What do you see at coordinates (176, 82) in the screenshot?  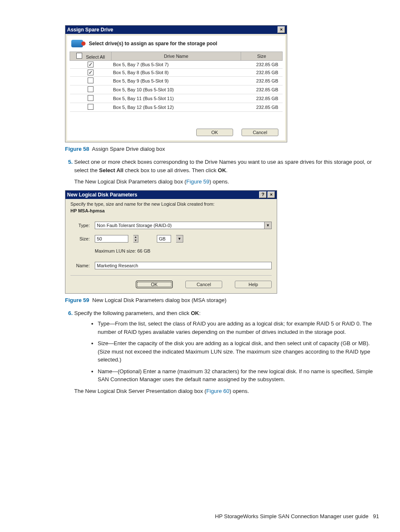 I see `drives-table: Select All Drive Name Size ✓Box 5, Bay 7…` at bounding box center [176, 82].